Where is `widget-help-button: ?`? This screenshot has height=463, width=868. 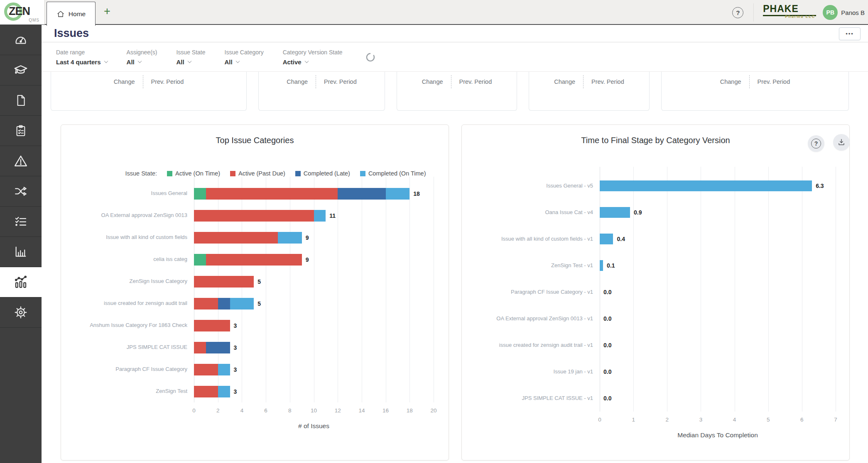 widget-help-button: ? is located at coordinates (816, 144).